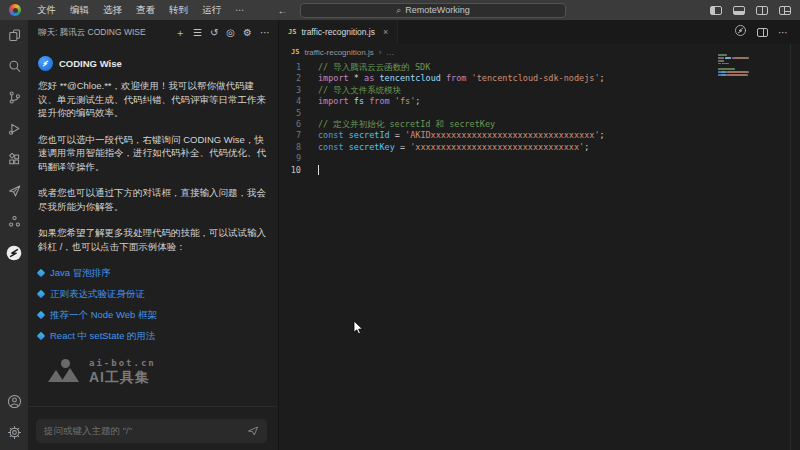 This screenshot has width=800, height=450. I want to click on menu-item: 查看, so click(146, 10).